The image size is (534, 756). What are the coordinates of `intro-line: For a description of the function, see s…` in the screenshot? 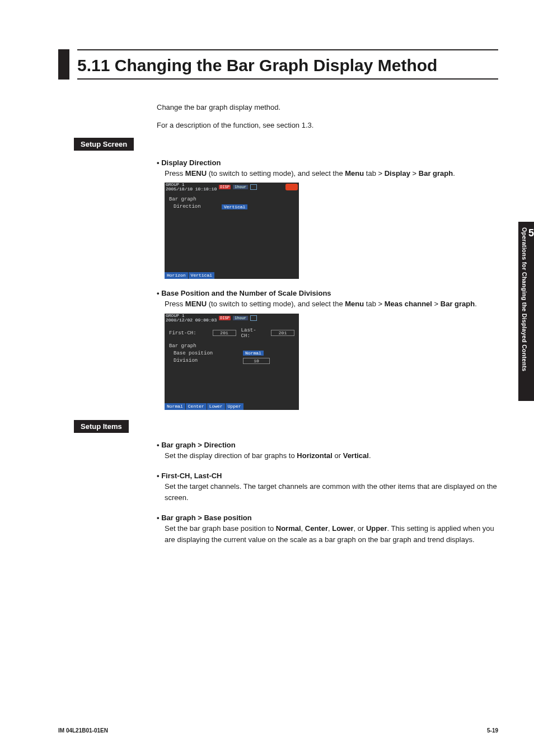 It's located at (327, 125).